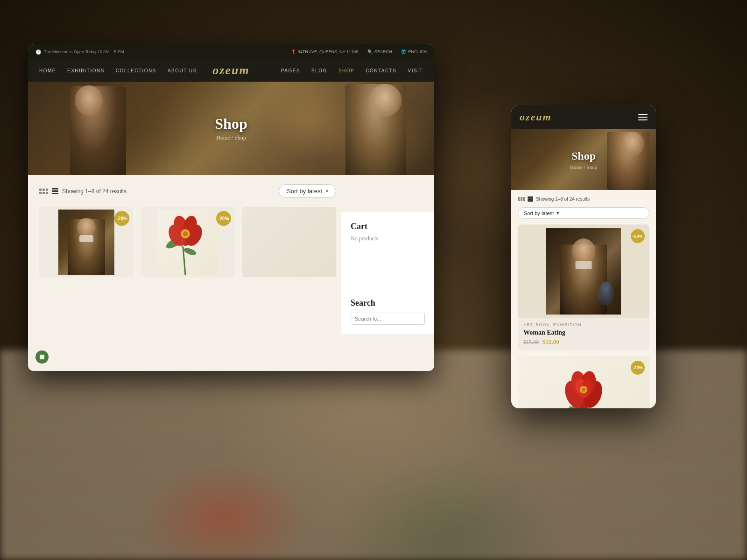  What do you see at coordinates (86, 71) in the screenshot?
I see `nav-exhibitions: EXHIBITIONS` at bounding box center [86, 71].